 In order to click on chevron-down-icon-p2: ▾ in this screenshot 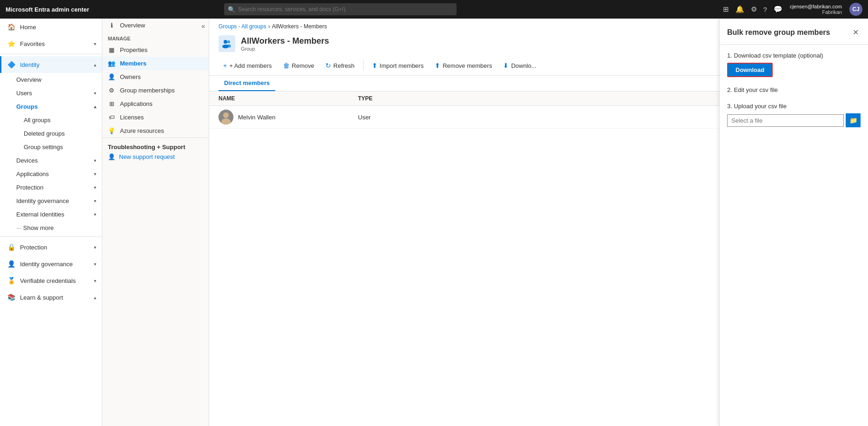, I will do `click(95, 247)`.